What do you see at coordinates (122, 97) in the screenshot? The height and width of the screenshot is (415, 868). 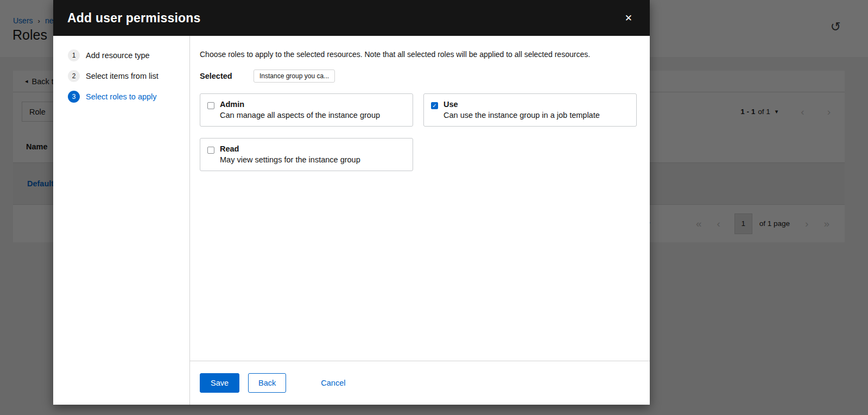 I see `step-3-label: Select roles to apply` at bounding box center [122, 97].